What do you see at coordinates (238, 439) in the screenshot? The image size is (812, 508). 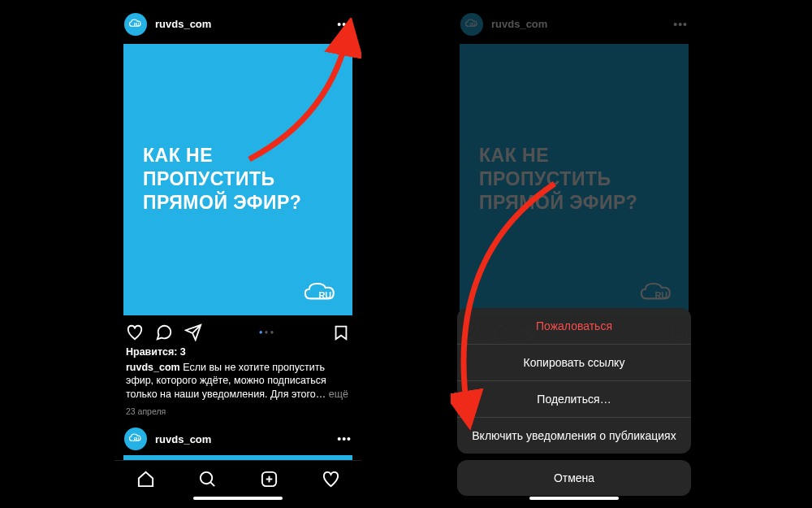 I see `next-post-header: RU ruvds_com •••` at bounding box center [238, 439].